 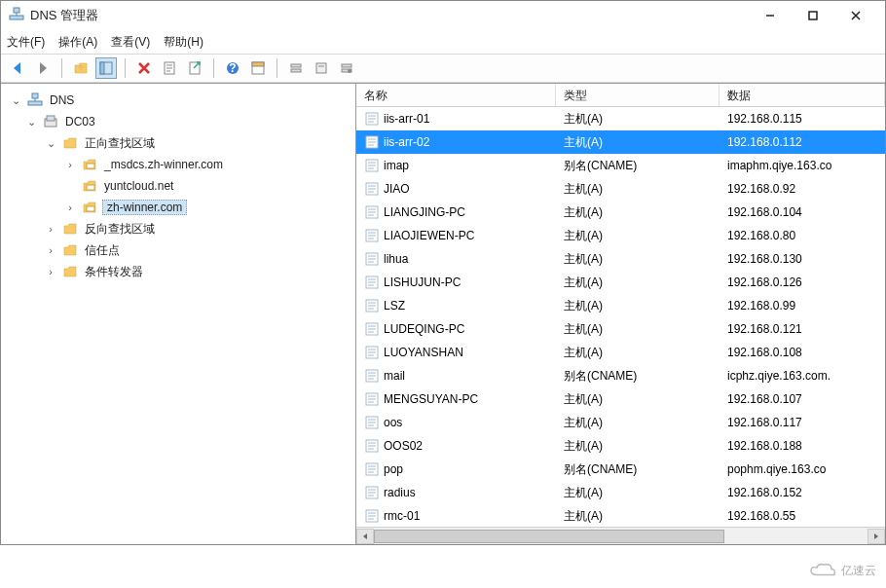 I want to click on record-name: LISHUJUN-PC, so click(x=456, y=282).